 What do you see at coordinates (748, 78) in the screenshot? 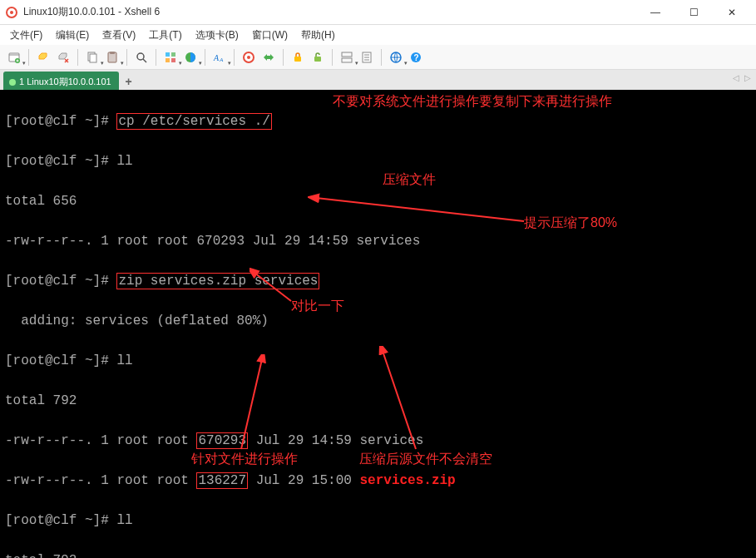
I see `tab-scroll-right: ▷` at bounding box center [748, 78].